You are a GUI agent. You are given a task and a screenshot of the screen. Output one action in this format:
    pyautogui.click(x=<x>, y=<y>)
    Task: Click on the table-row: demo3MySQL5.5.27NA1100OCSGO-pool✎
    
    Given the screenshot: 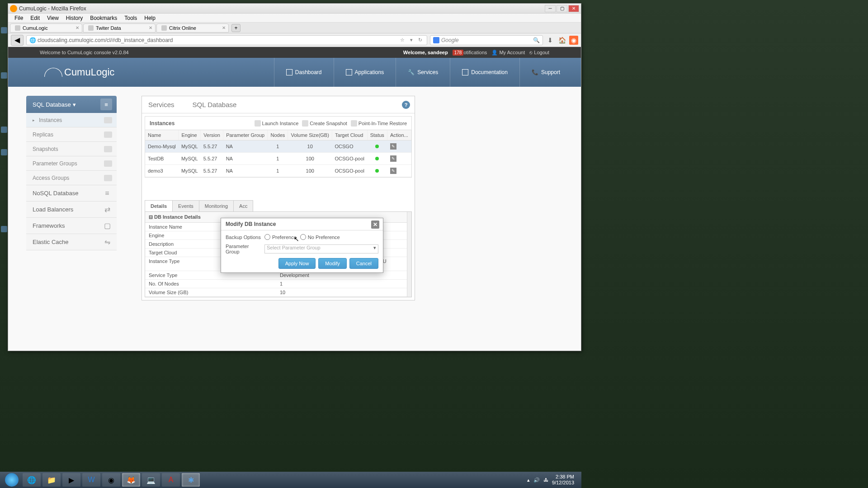 What is the action you would take?
    pyautogui.click(x=278, y=171)
    